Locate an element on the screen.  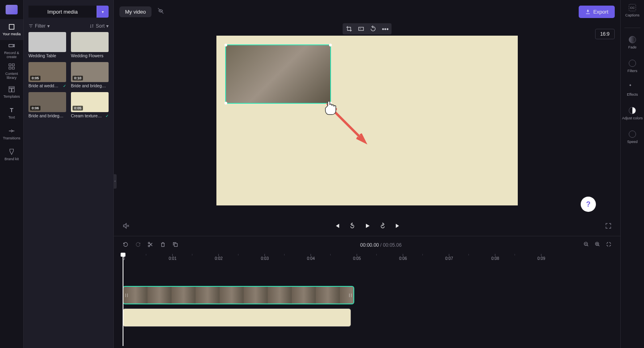
nav-templates: Templates is located at coordinates (12, 92).